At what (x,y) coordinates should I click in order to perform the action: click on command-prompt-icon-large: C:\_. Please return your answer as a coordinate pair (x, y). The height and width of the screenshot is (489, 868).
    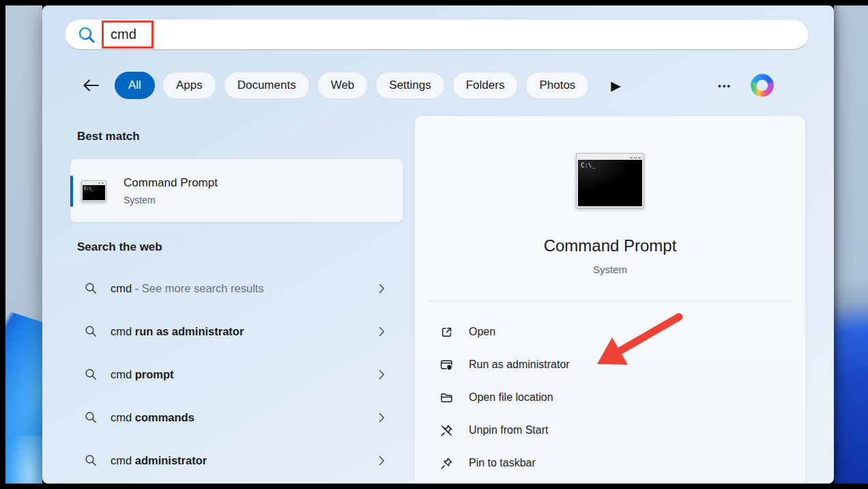
    Looking at the image, I should click on (610, 180).